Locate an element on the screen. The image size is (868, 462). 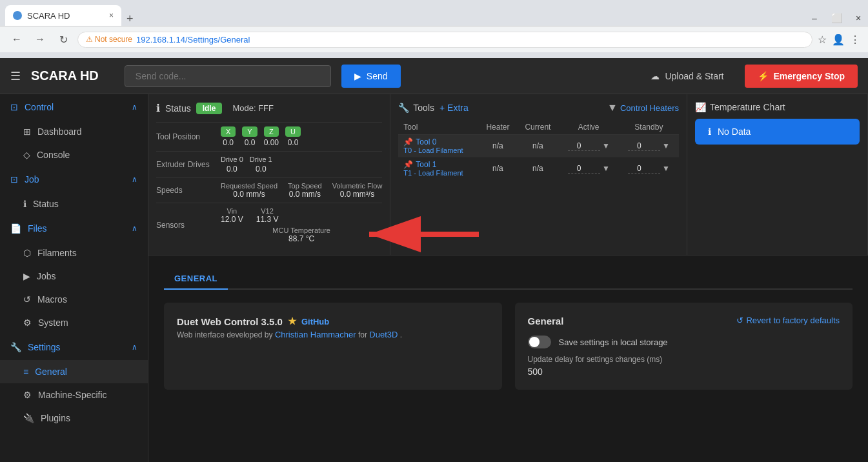
not-secure-label: ⚠ Not secure is located at coordinates (109, 39).